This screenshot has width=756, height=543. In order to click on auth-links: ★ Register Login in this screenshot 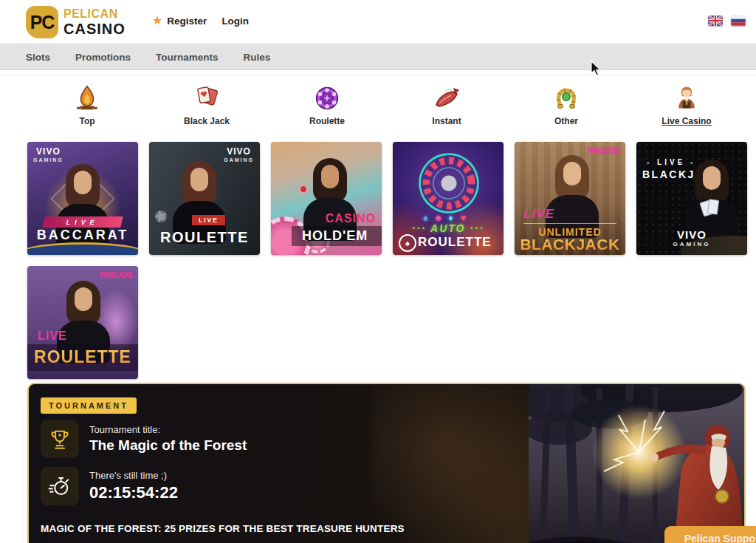, I will do `click(201, 21)`.